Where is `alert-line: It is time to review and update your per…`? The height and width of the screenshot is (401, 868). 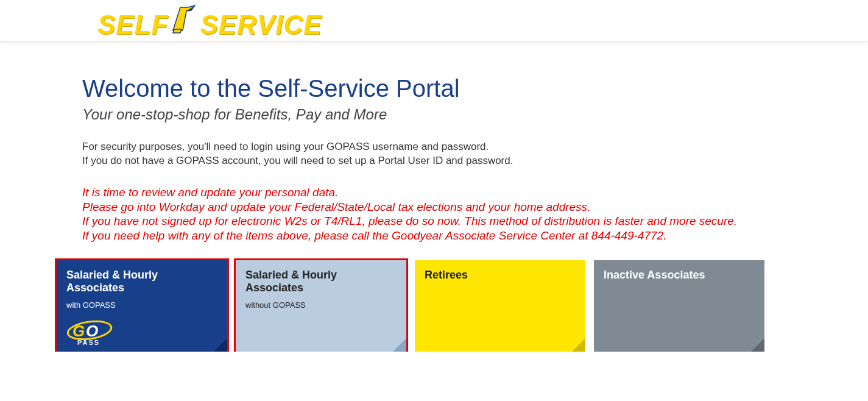 alert-line: It is time to review and update your per… is located at coordinates (434, 193).